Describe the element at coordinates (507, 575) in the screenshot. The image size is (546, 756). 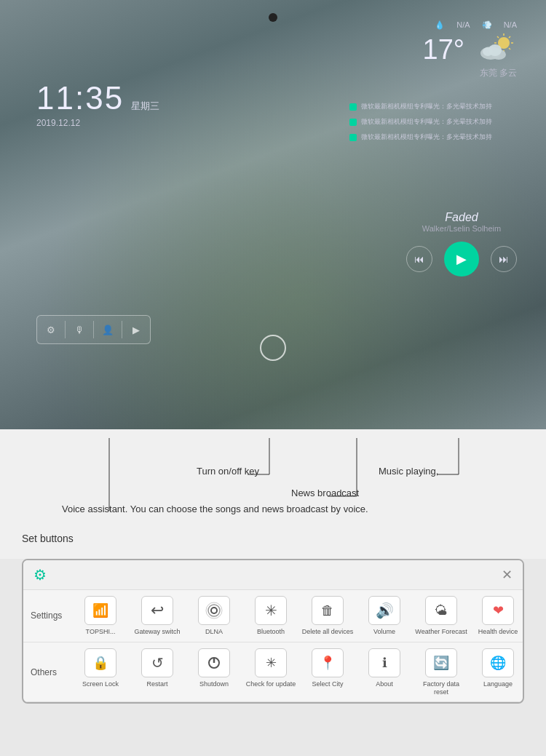
I see `settings-close-button: ✕` at that location.